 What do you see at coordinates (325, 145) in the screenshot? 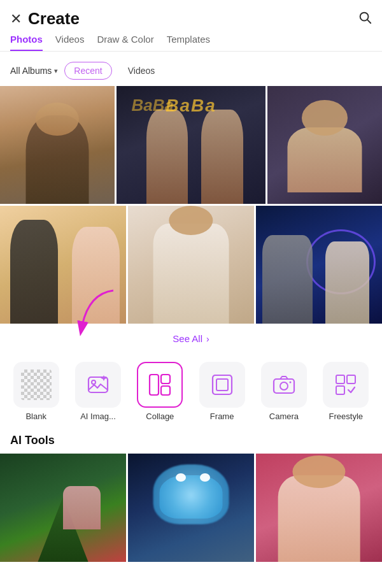
I see `photo-cell-p3` at bounding box center [325, 145].